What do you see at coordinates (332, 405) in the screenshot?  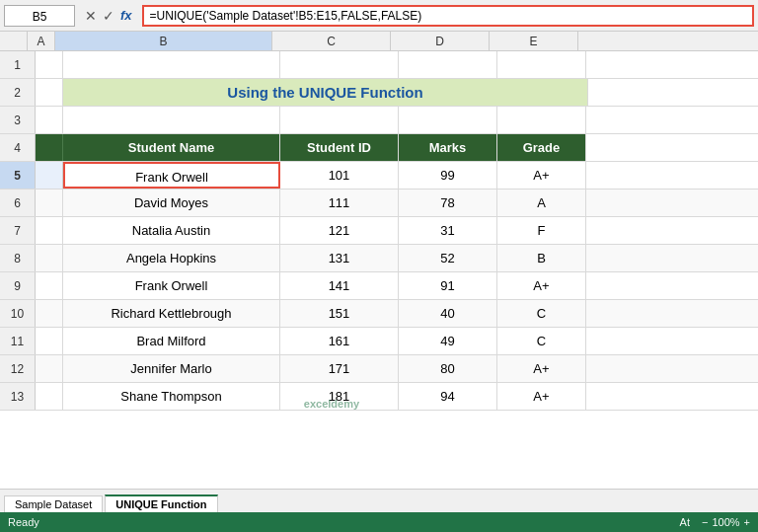 I see `watermark: exceldemy E X C E L · D A T A · B I` at bounding box center [332, 405].